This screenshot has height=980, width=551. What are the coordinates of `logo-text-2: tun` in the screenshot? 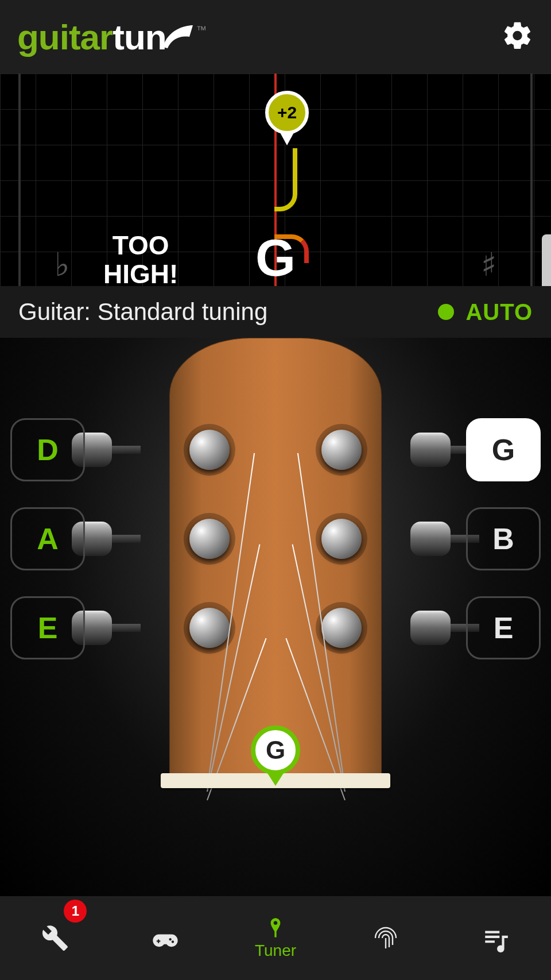 It's located at (139, 37).